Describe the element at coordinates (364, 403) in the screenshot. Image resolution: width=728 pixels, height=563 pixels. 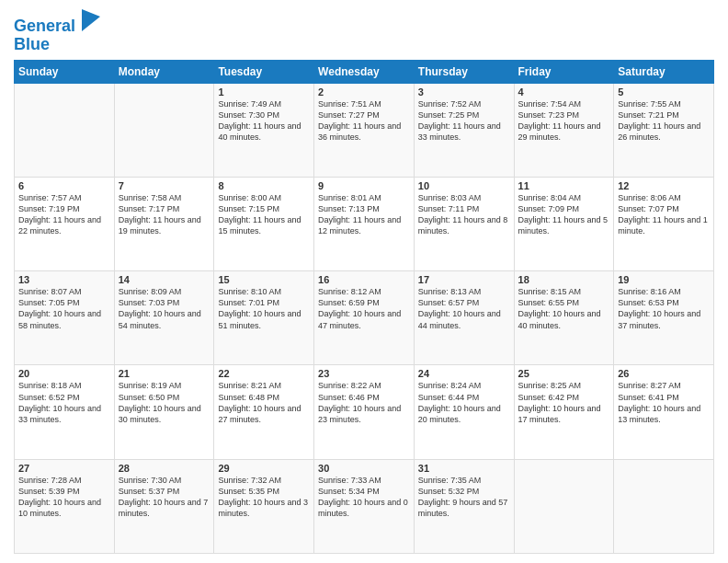
I see `day-info: Sunrise: 8:22 AM Sunset: 6:46 PM Dayligh…` at that location.